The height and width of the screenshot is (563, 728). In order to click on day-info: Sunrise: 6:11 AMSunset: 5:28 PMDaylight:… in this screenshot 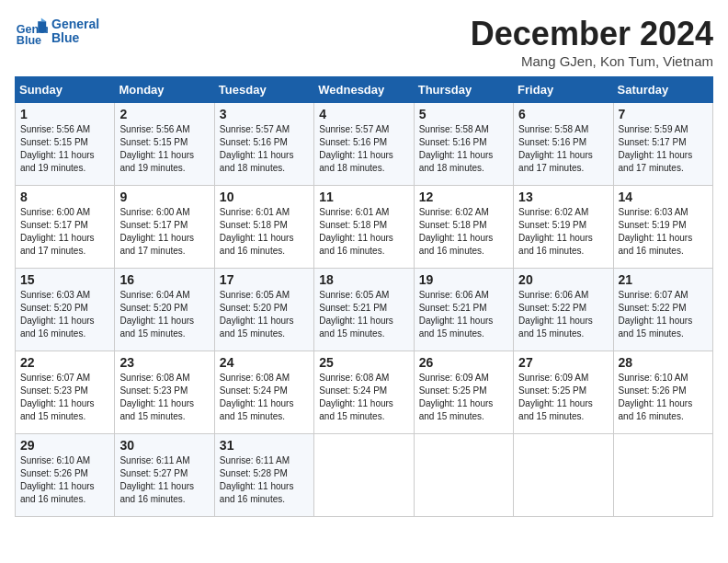, I will do `click(265, 480)`.